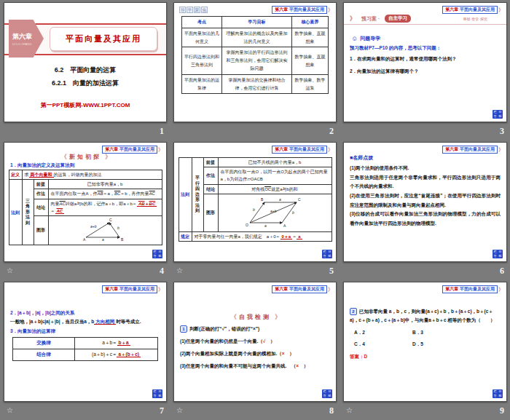  I want to click on section-title: 自我检测, so click(255, 317).